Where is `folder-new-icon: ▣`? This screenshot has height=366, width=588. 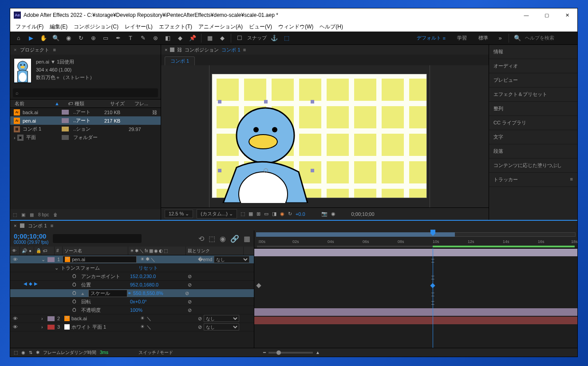
folder-new-icon: ▣ is located at coordinates (23, 215).